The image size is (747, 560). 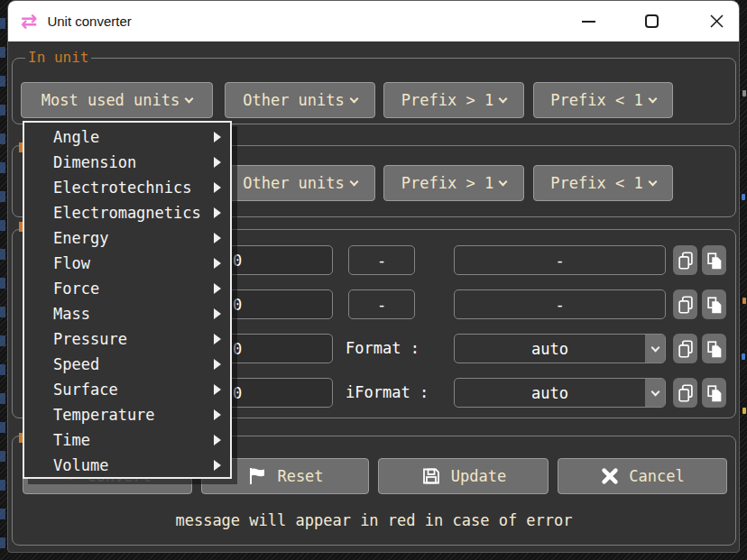 What do you see at coordinates (257, 476) in the screenshot?
I see `flag-icon` at bounding box center [257, 476].